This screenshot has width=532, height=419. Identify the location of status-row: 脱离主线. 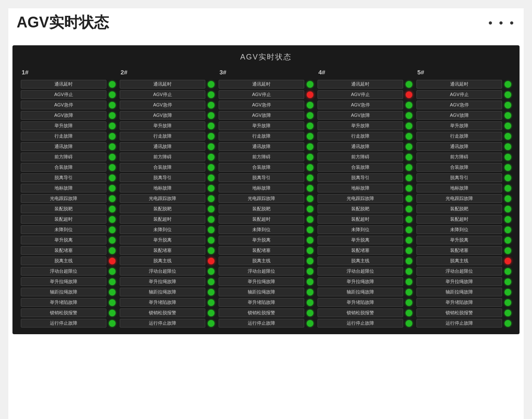
(464, 261).